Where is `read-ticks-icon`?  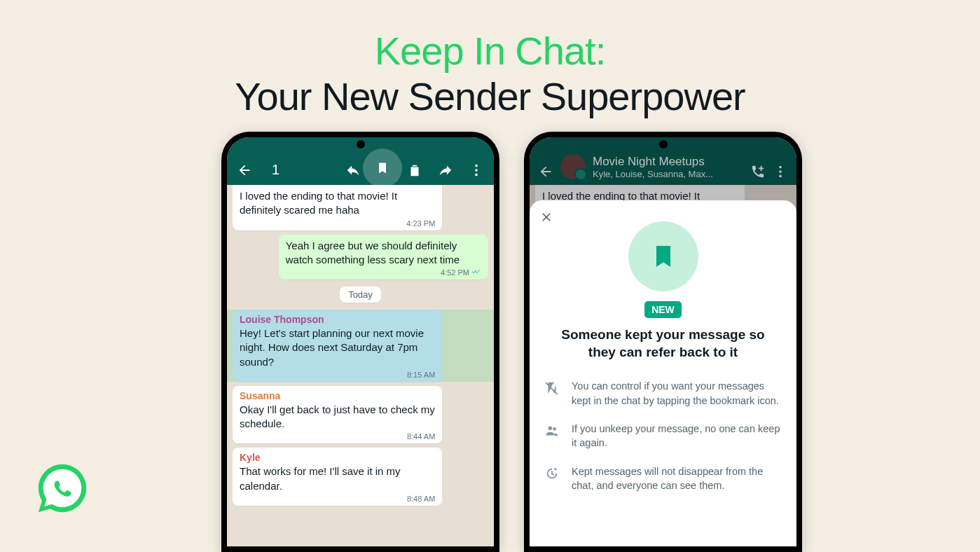 read-ticks-icon is located at coordinates (476, 272).